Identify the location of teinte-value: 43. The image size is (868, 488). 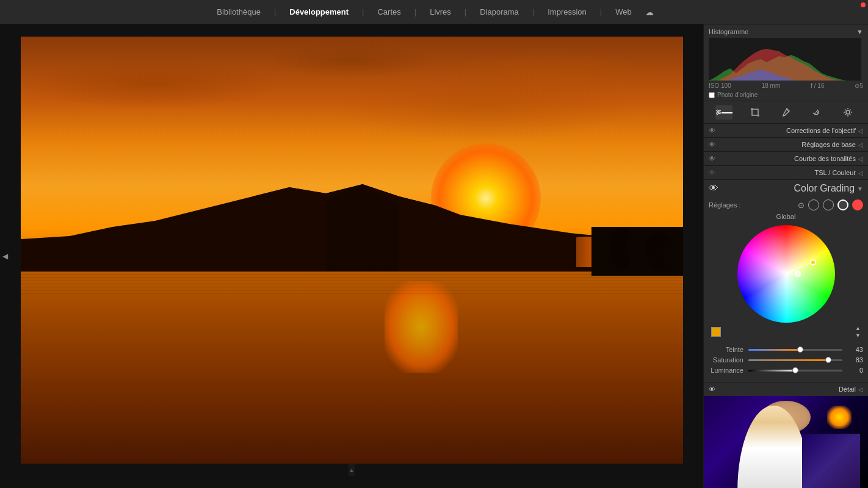
(855, 350).